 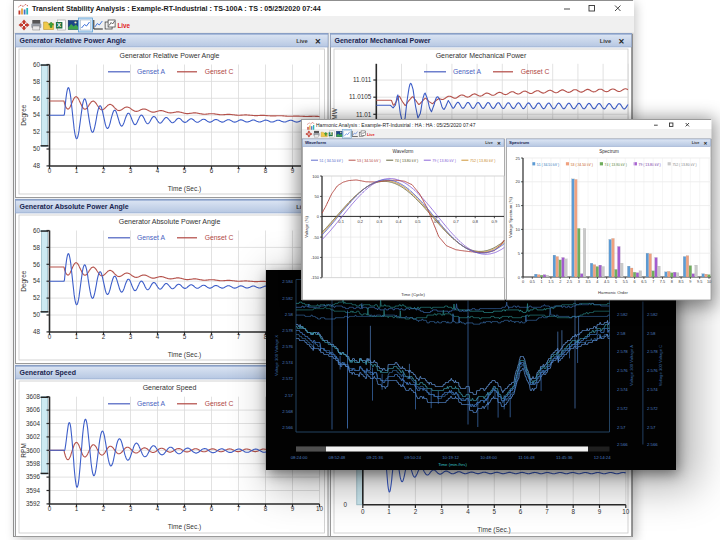 What do you see at coordinates (170, 388) in the screenshot?
I see `svg-text: Generator Speed` at bounding box center [170, 388].